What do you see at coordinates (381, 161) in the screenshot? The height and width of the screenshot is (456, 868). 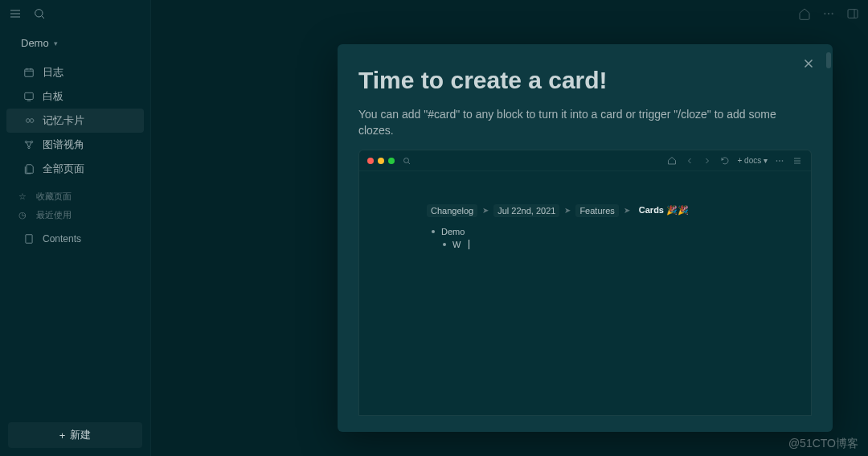 I see `traffic-yellow-icon` at bounding box center [381, 161].